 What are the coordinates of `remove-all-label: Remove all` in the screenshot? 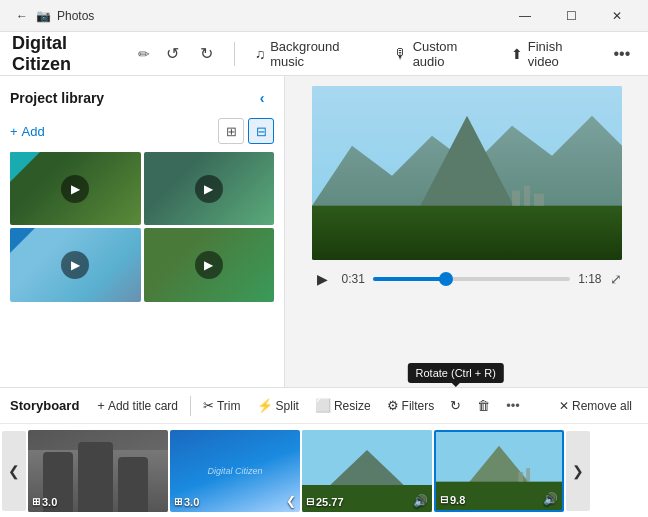 It's located at (602, 406).